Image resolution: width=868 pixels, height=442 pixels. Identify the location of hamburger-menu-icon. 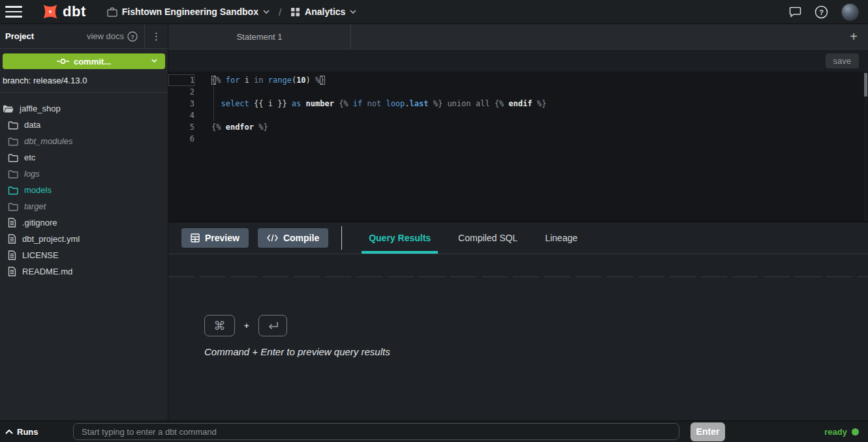
(14, 12).